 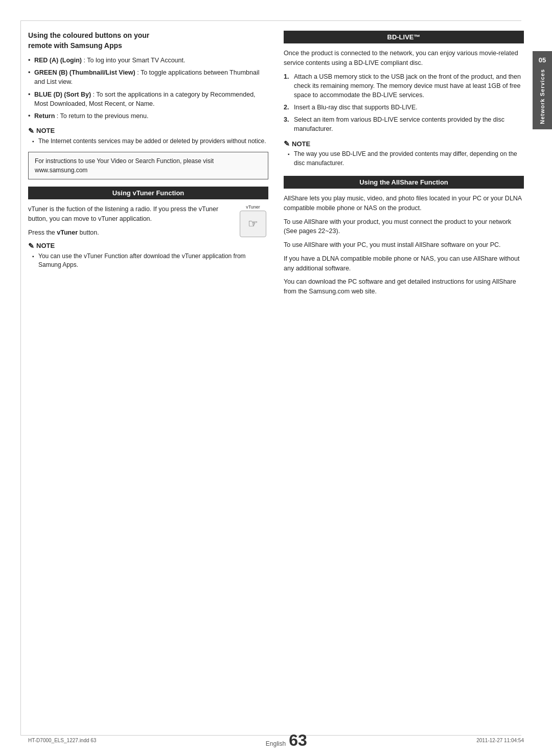 I want to click on bullet-green-label: GREEN (B) (Thumbnail/List View), so click(x=85, y=73).